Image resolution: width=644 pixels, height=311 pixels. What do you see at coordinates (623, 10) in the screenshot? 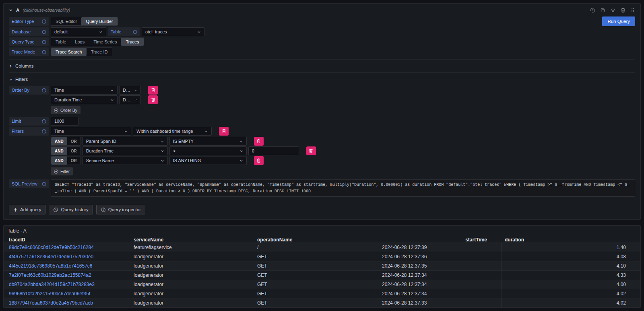
I see `remove-query-trash-icon` at bounding box center [623, 10].